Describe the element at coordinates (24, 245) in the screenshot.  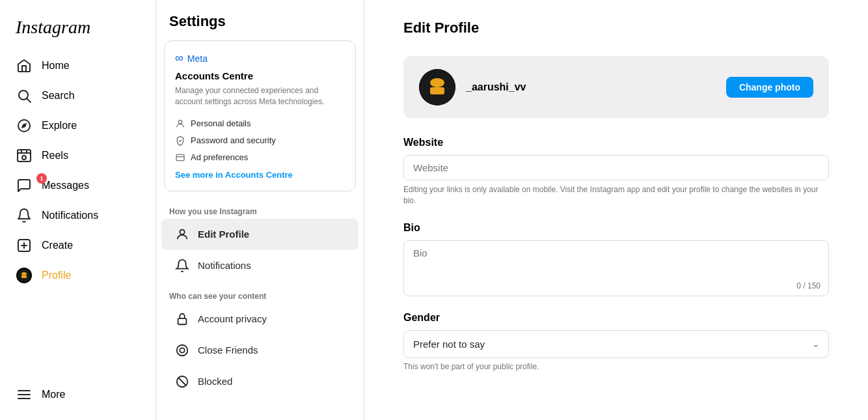
I see `create-icon` at that location.